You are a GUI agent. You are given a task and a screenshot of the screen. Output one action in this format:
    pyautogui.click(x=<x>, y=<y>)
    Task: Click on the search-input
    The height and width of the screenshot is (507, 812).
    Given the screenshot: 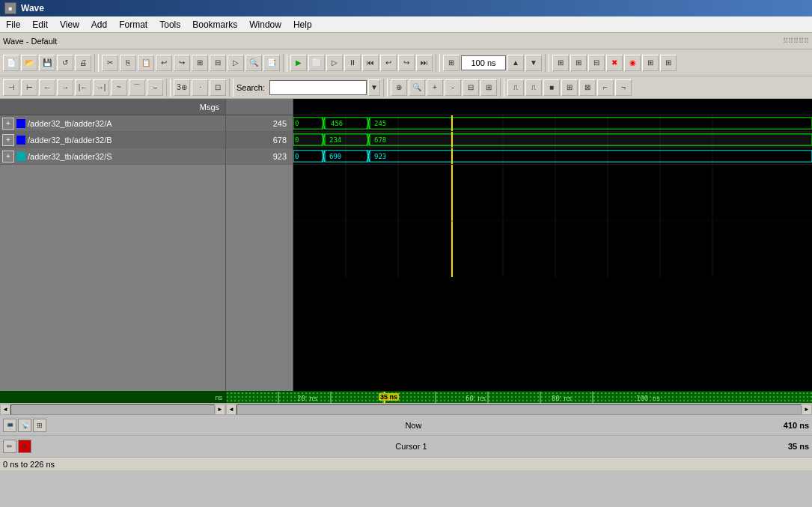 What is the action you would take?
    pyautogui.click(x=318, y=88)
    